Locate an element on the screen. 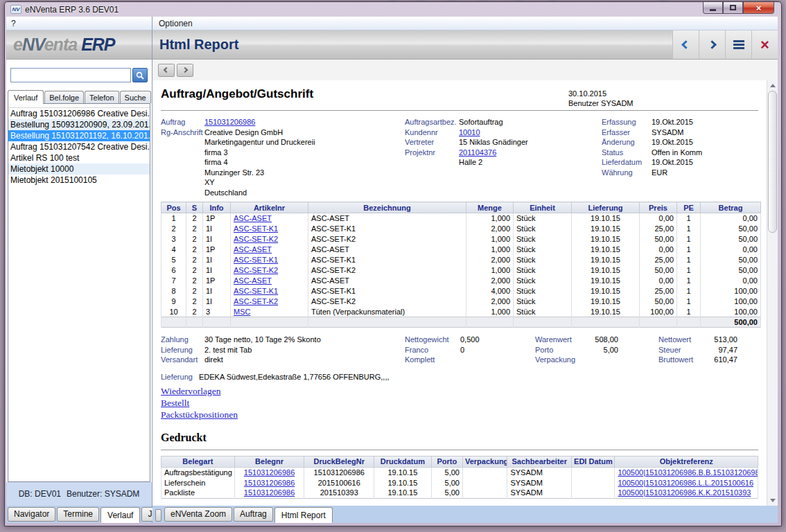  search-input is located at coordinates (71, 75).